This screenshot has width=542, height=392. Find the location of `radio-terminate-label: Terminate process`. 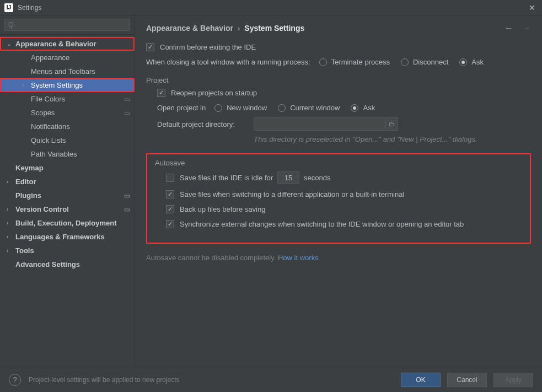

radio-terminate-label: Terminate process is located at coordinates (361, 62).